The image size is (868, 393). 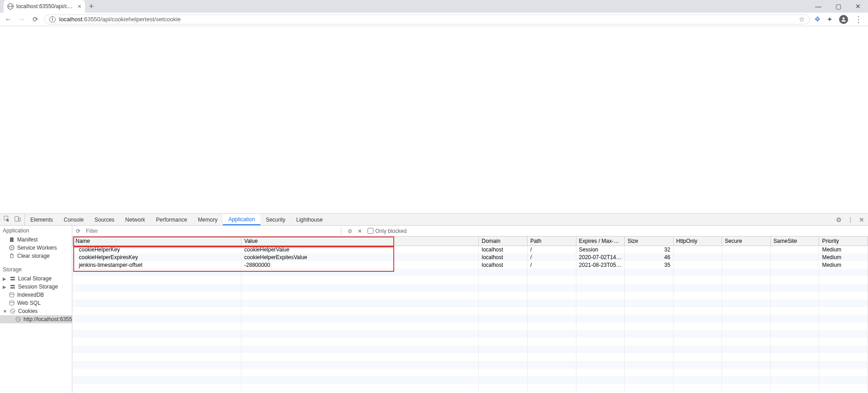 I want to click on tab-console: Console, so click(x=74, y=220).